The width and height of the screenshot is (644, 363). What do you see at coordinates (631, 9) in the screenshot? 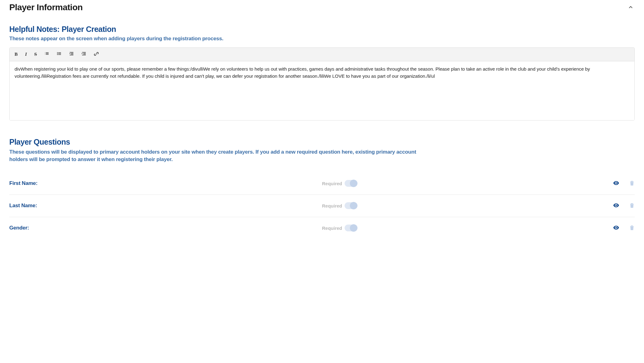
I see `chevron-up-icon` at bounding box center [631, 9].